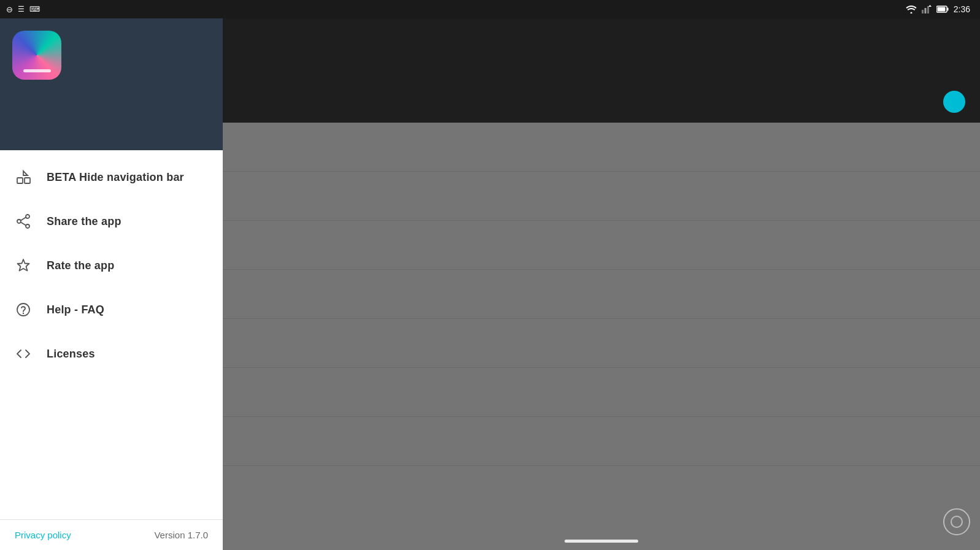 This screenshot has height=550, width=980. Describe the element at coordinates (23, 354) in the screenshot. I see `code-icon` at that location.